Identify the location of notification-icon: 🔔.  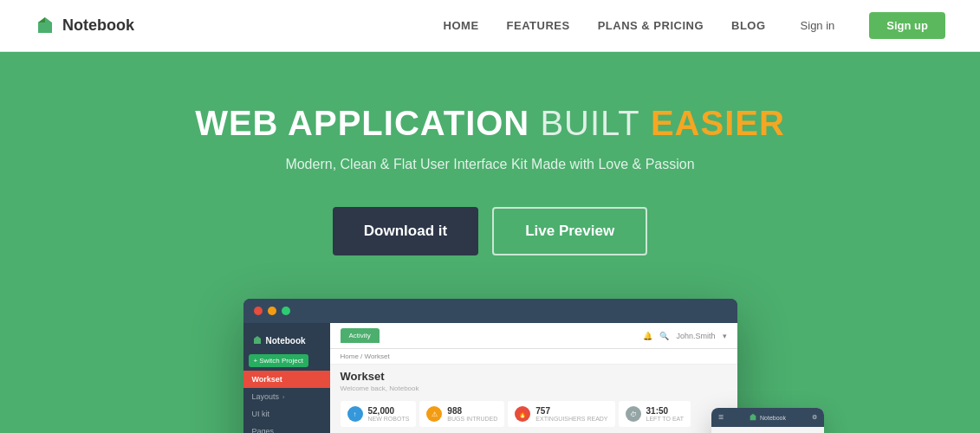
(648, 336).